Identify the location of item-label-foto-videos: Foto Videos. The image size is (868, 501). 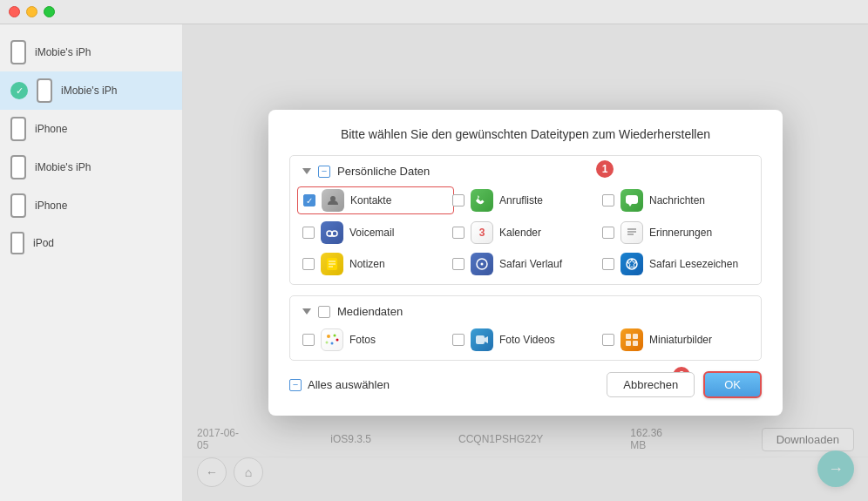
(527, 340).